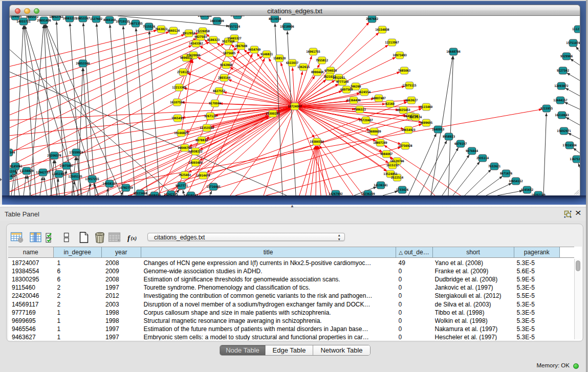 This screenshot has height=372, width=588. What do you see at coordinates (295, 288) in the screenshot?
I see `table-row: 911546021997Tourette syndrome. Phenomeno…` at bounding box center [295, 288].